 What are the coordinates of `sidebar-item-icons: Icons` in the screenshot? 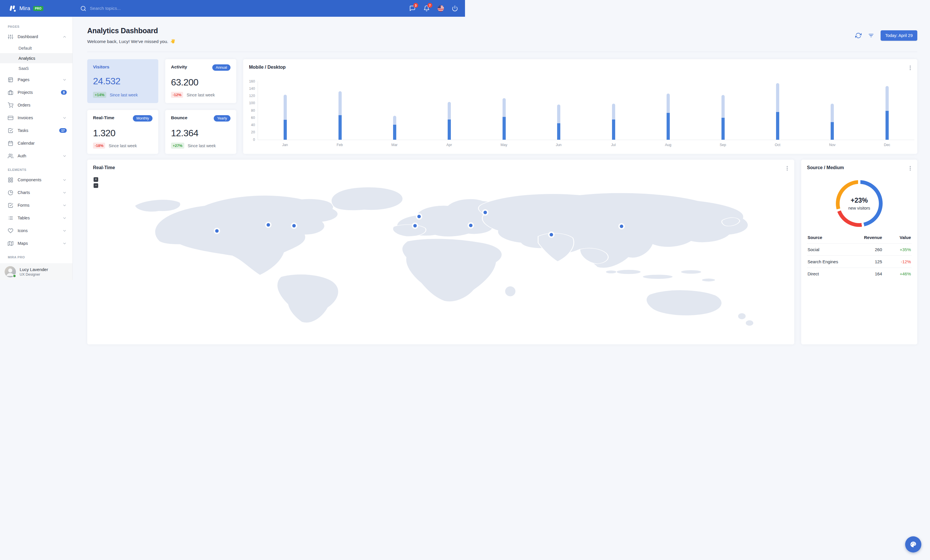 It's located at (36, 231).